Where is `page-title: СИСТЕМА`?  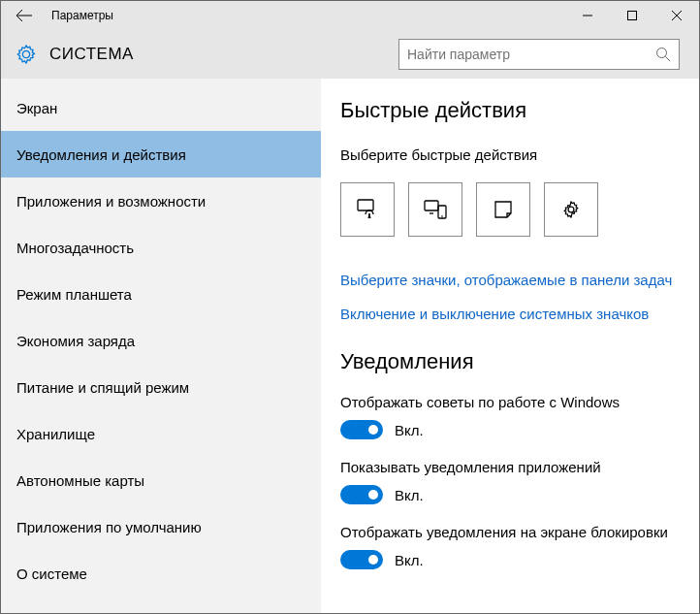
page-title: СИСТЕМА is located at coordinates (219, 54).